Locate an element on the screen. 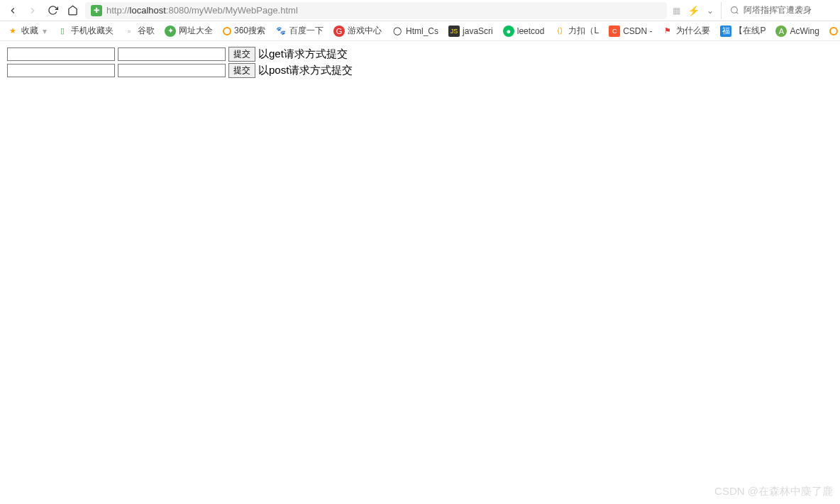 The image size is (840, 504). bookmark-leetcode1: ●leetcod is located at coordinates (524, 31).